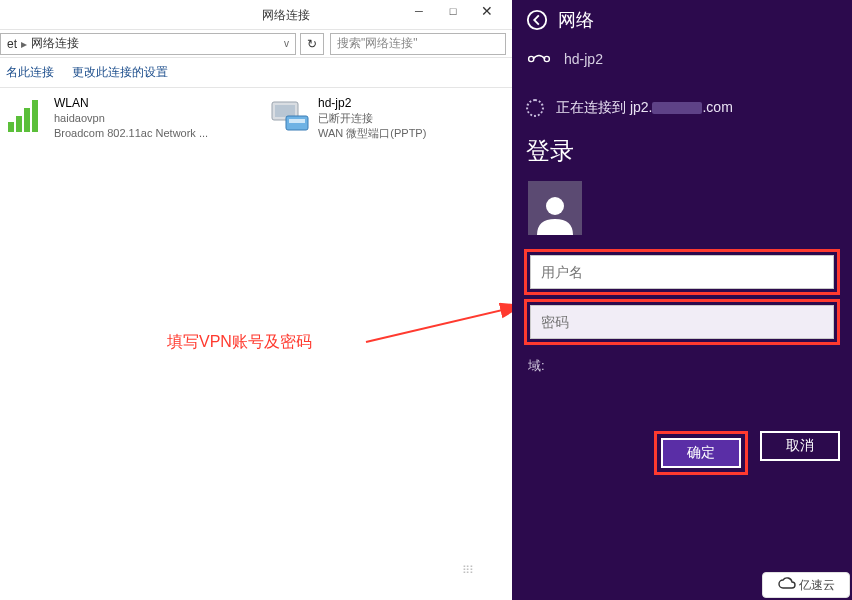 The height and width of the screenshot is (600, 852). Describe the element at coordinates (701, 453) in the screenshot. I see `ok-highlight: 确定` at that location.